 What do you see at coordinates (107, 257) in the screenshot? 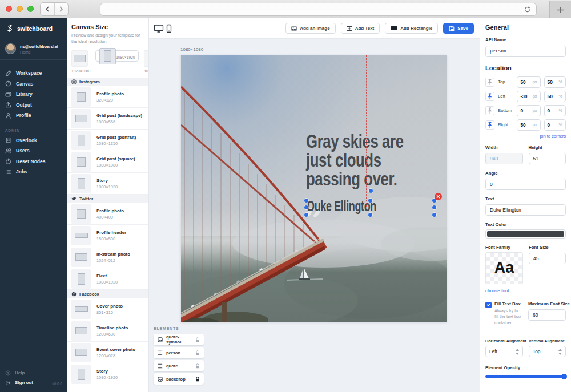
I see `size-item: In-stream photo1024×512` at bounding box center [107, 257].